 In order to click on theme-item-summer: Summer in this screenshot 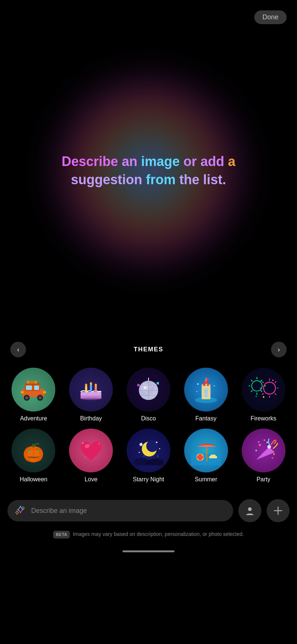, I will do `click(206, 456)`.